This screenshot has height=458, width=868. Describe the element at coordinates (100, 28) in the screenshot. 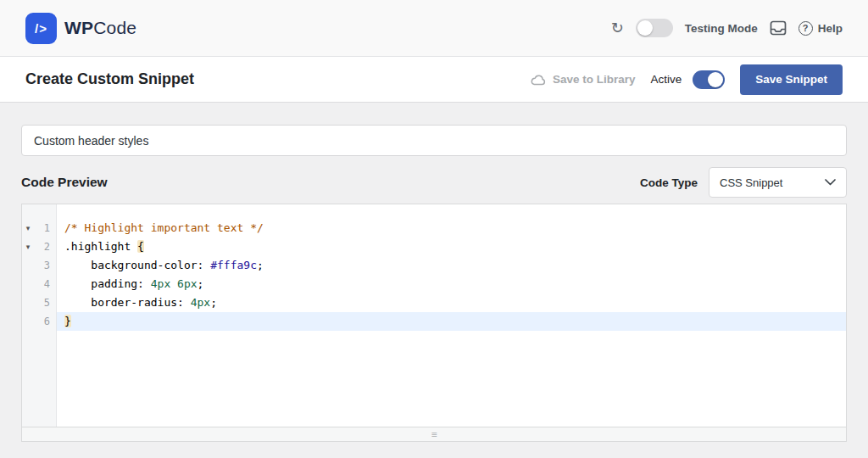

I see `wpcode-wordmark: WPCode` at that location.